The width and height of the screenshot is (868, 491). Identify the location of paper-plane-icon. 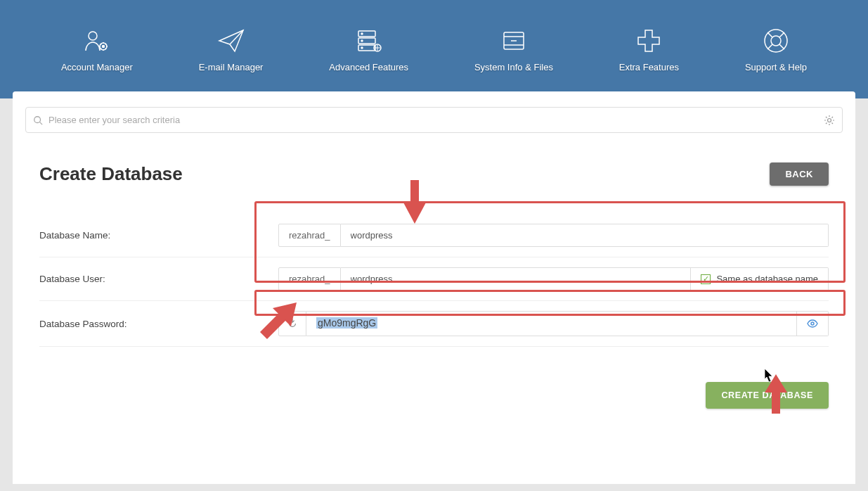
(231, 41).